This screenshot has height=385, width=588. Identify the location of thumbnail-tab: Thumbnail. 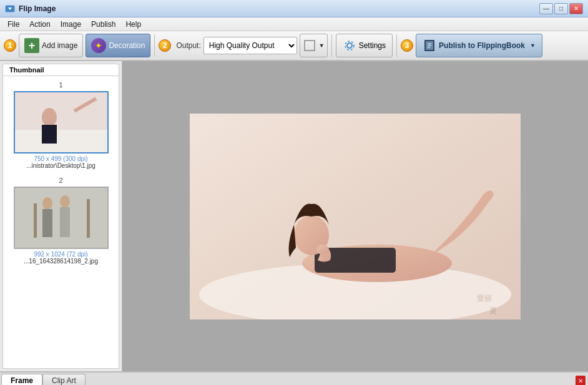
(61, 70).